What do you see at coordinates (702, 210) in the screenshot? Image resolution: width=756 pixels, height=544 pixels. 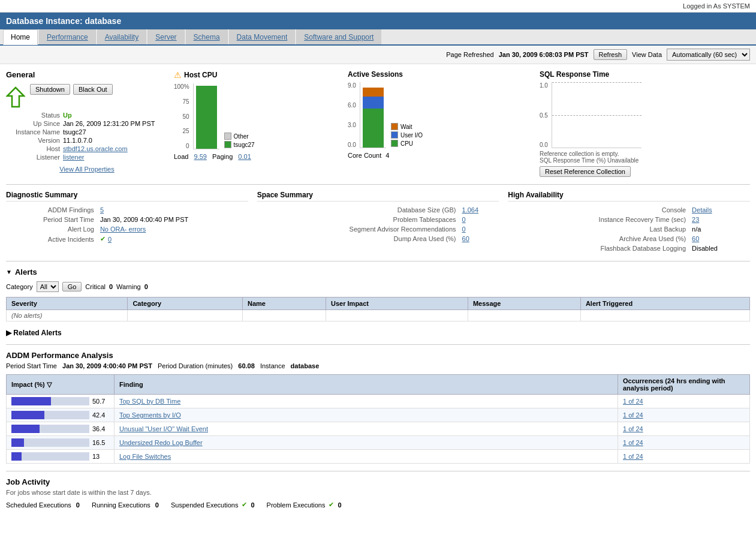 I see `console-value-link: Details` at bounding box center [702, 210].